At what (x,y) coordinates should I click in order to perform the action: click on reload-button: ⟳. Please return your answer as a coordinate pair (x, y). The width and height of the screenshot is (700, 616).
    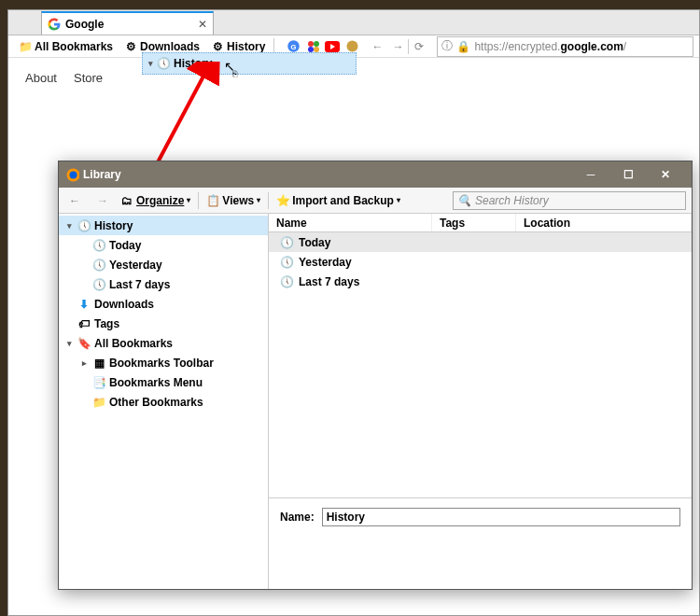
    Looking at the image, I should click on (419, 47).